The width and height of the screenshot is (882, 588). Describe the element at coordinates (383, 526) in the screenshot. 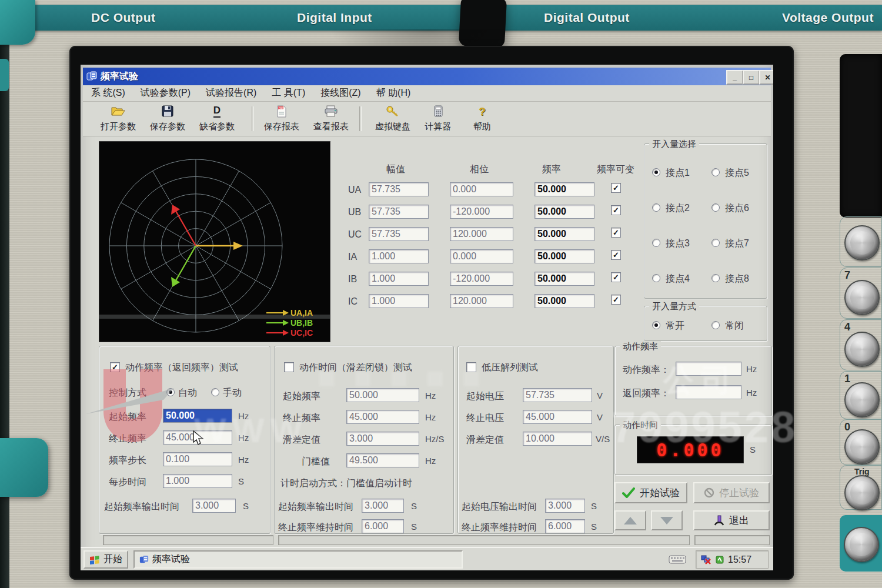

I see `tt-end-hold-time-field: 6.000` at that location.